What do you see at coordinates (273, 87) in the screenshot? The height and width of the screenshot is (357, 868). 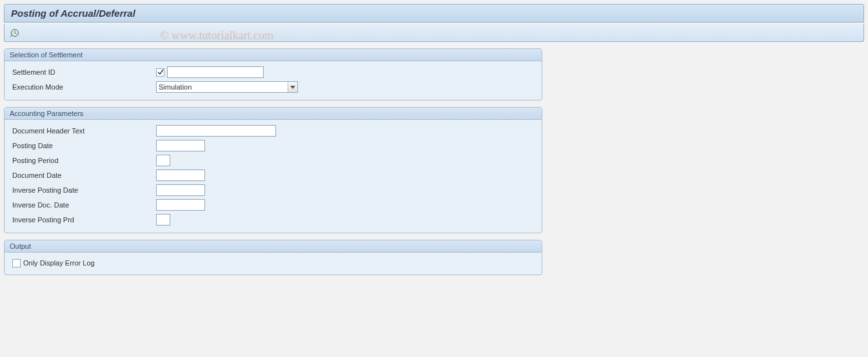 I see `row-execution-mode: Execution Mode Simulation` at bounding box center [273, 87].